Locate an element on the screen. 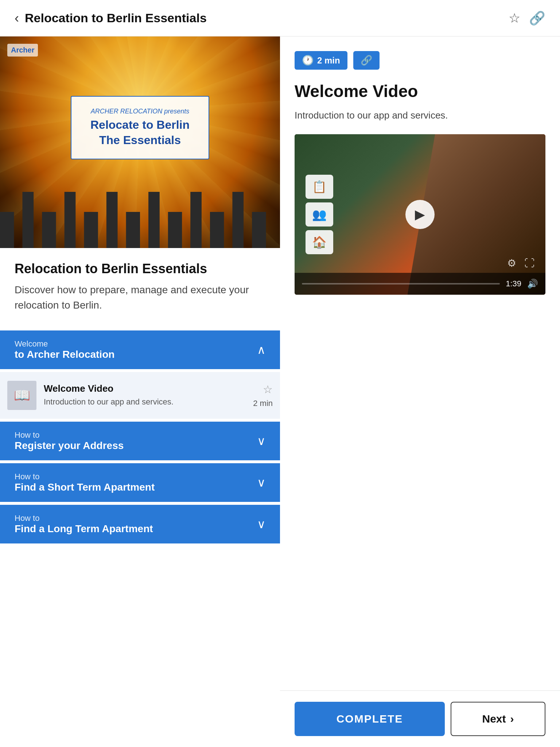 The image size is (560, 747). lesson-title: Welcome Video is located at coordinates (145, 389).